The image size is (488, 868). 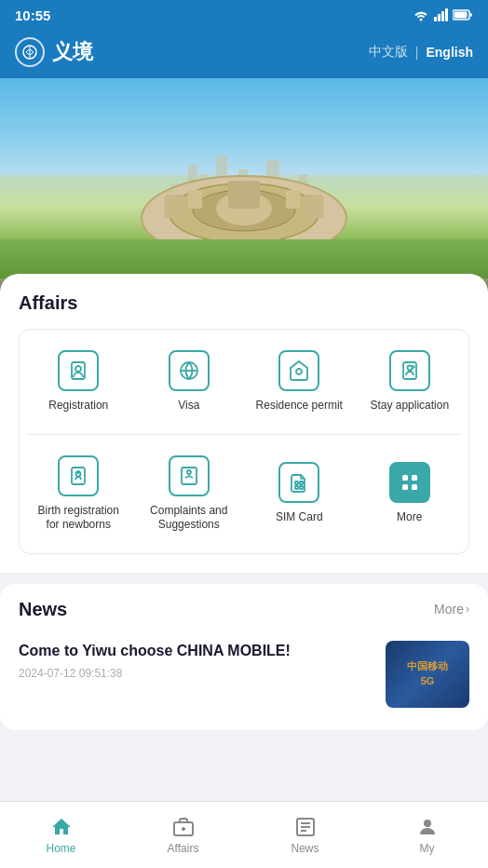 I want to click on news-item-date: 2024-07-12 09:51:38, so click(x=197, y=673).